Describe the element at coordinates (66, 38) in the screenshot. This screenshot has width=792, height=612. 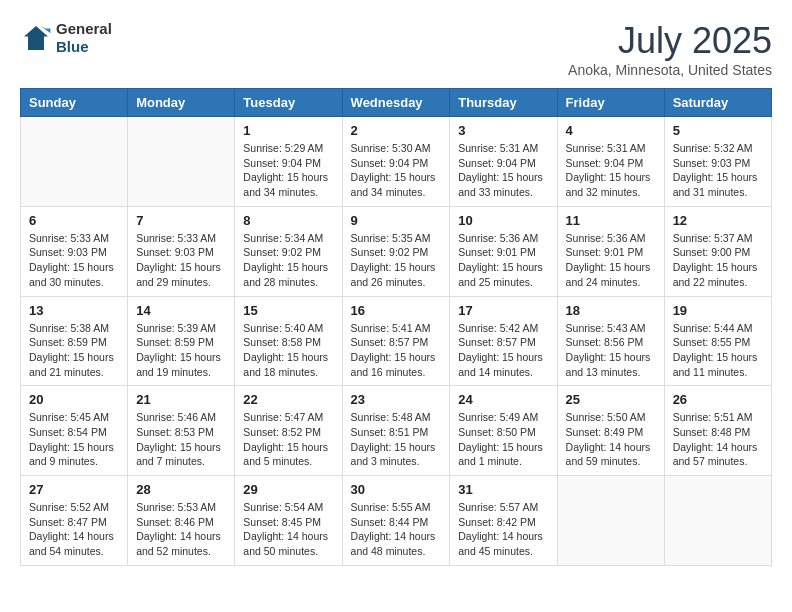
I see `logo: General Blue` at that location.